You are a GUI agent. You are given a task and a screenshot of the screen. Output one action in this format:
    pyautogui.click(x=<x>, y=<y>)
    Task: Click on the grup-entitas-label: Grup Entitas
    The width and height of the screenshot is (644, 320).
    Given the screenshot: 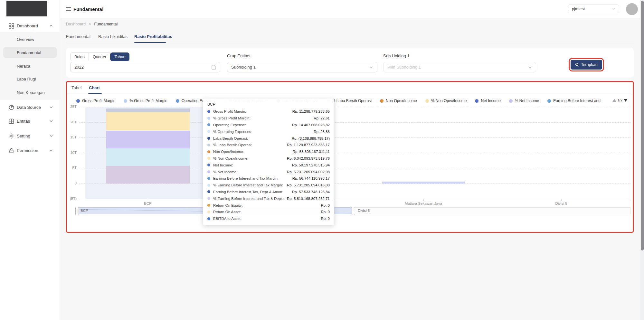 What is the action you would take?
    pyautogui.click(x=239, y=56)
    